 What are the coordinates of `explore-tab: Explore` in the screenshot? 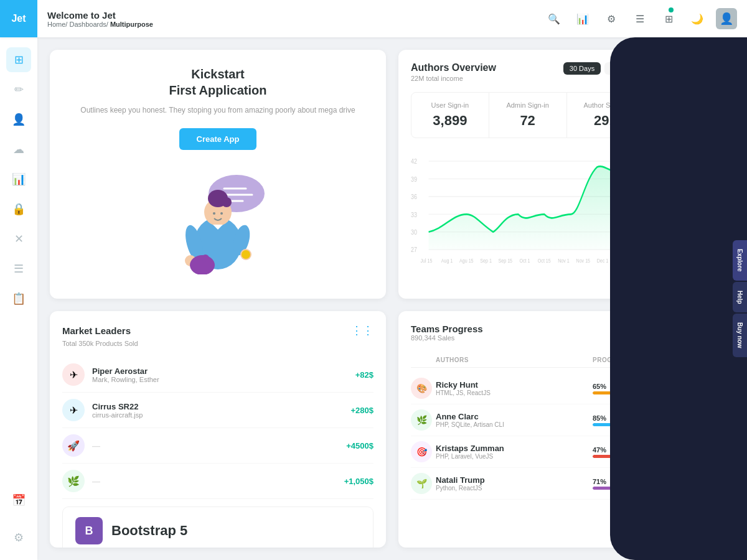 It's located at (740, 260).